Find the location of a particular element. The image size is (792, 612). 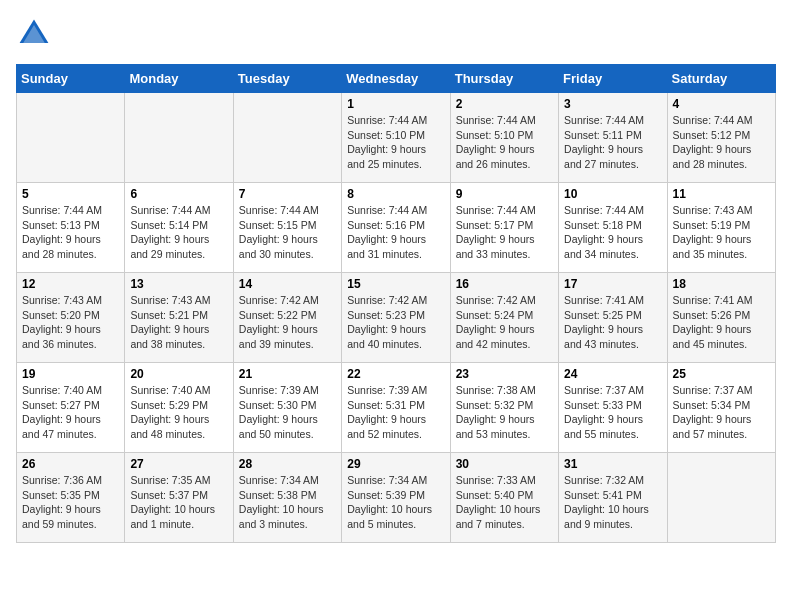

calendar-cell: 30 Sunrise: 7:33 AMSunset: 5:40 PMDaylig… is located at coordinates (504, 498).